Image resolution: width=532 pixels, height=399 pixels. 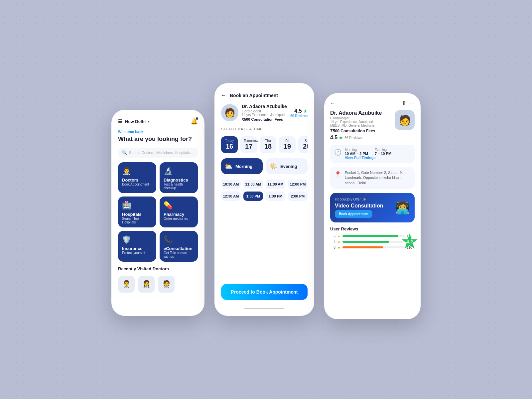 What do you see at coordinates (339, 236) in the screenshot?
I see `bar-star-5: ★` at bounding box center [339, 236].